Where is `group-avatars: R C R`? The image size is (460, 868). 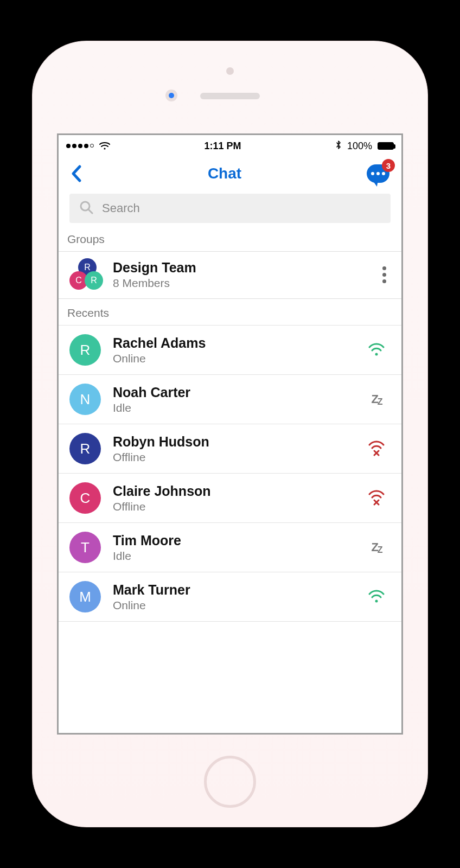
group-avatars: R C R is located at coordinates (87, 275).